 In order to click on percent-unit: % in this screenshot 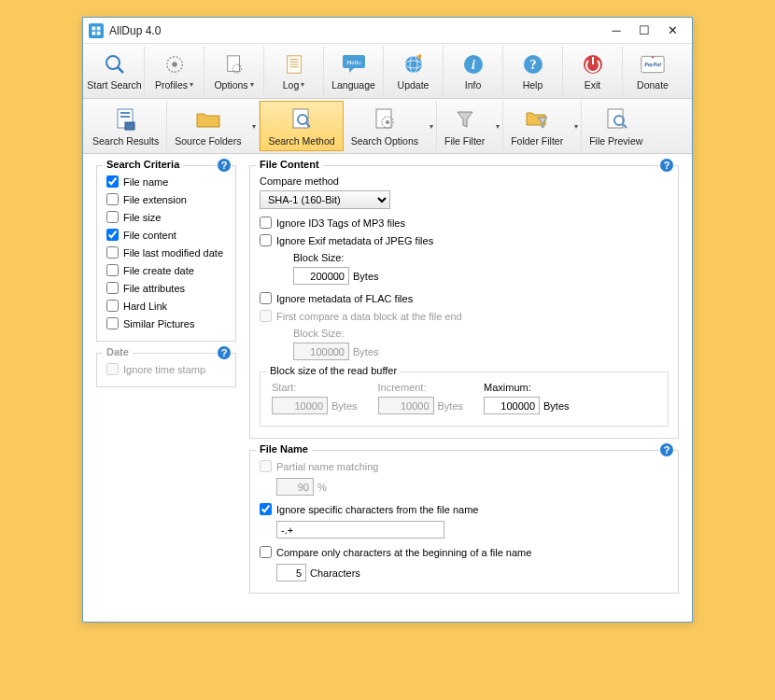, I will do `click(322, 487)`.